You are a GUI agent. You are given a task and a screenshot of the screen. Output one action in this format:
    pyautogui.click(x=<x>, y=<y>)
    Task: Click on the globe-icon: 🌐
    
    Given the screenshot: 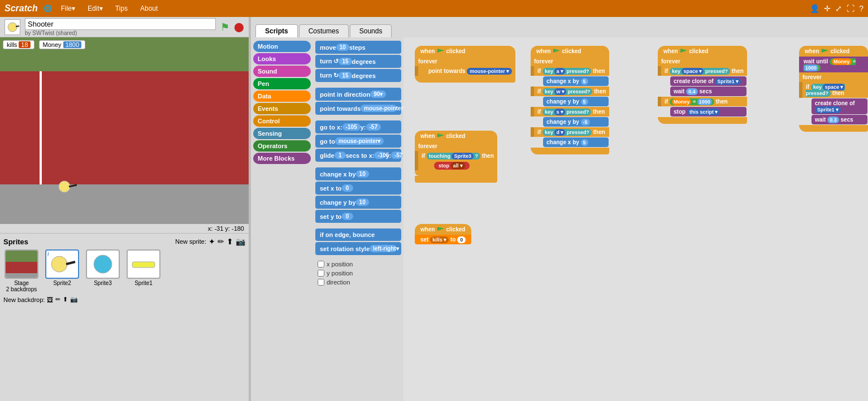 What is the action you would take?
    pyautogui.click(x=47, y=8)
    